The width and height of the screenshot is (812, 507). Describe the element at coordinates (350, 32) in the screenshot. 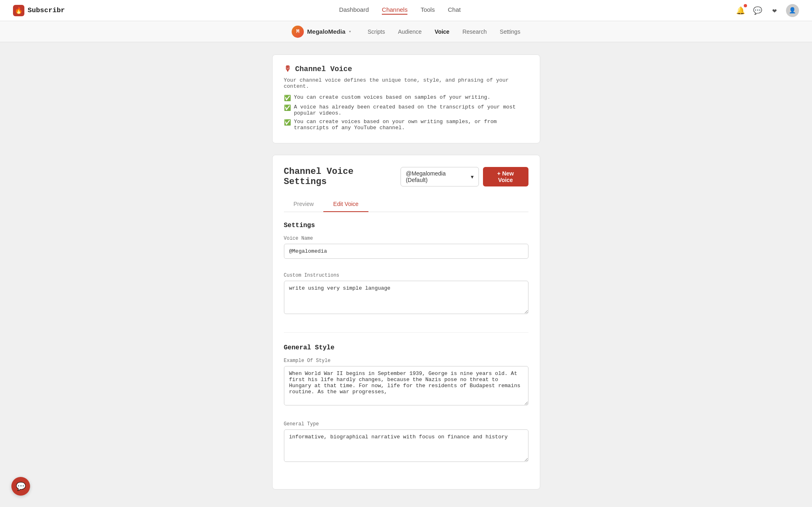

I see `chevron-down-icon: ▾` at that location.